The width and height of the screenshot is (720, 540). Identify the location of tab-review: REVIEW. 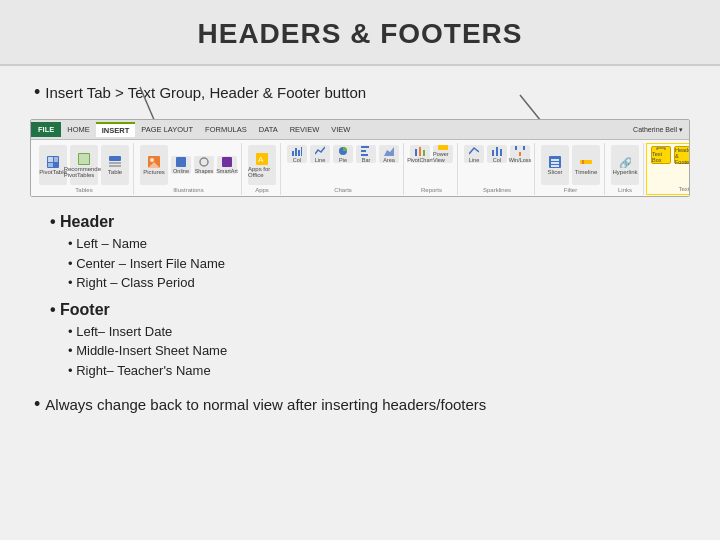
(305, 130).